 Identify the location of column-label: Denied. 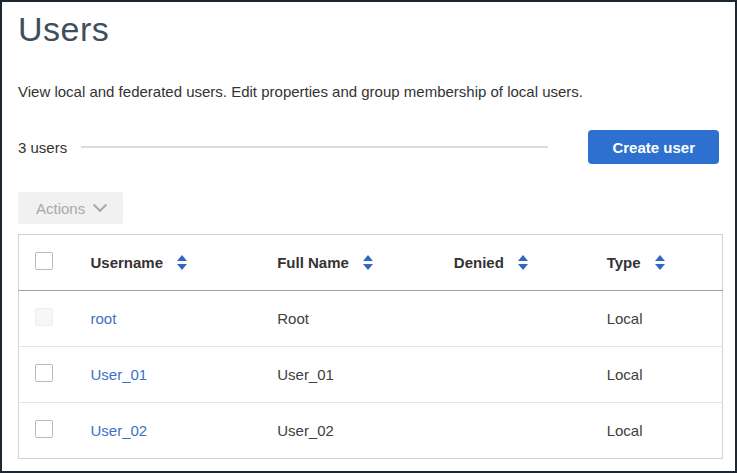
(479, 262).